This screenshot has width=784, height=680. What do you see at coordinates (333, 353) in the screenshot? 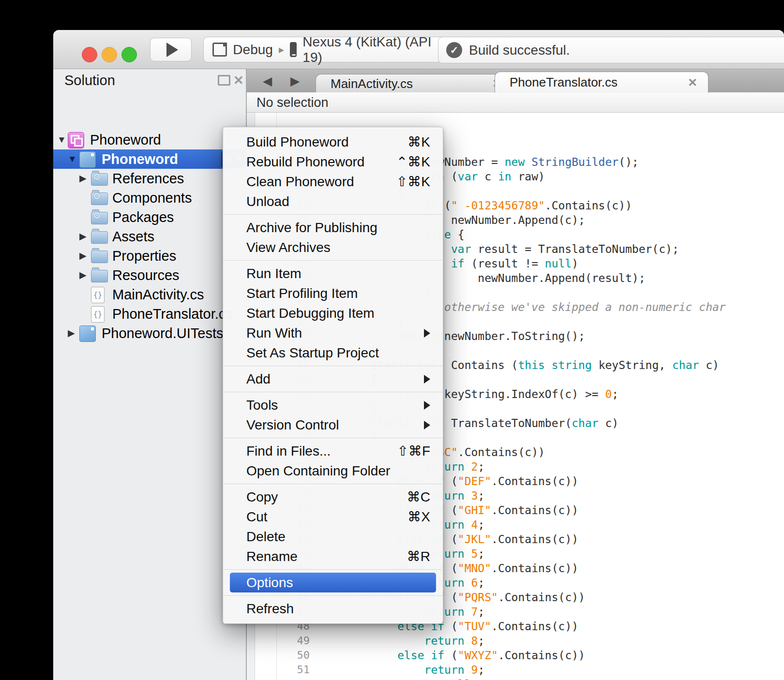
I see `menu-item-set-as-startup-project: Set As Startup Project` at bounding box center [333, 353].